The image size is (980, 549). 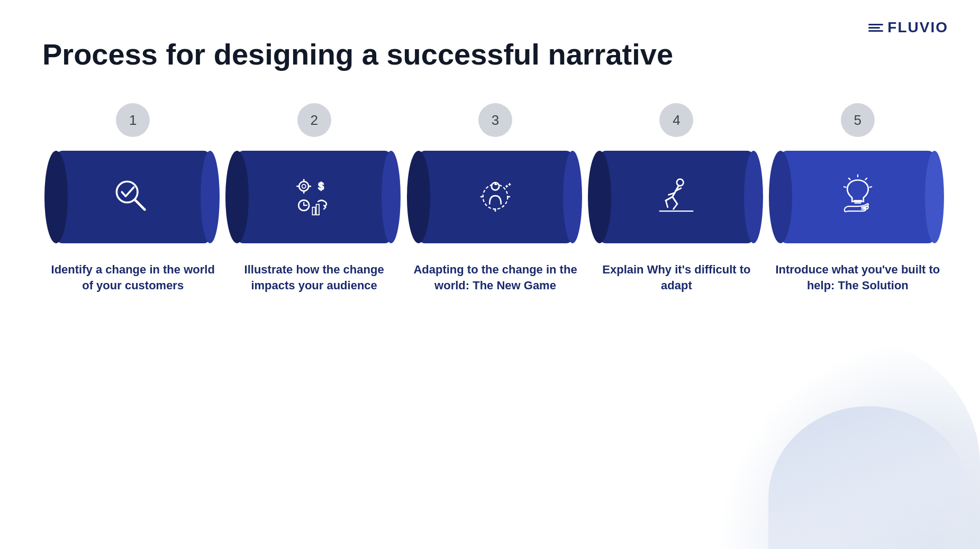 I want to click on step-4-cylinder, so click(x=676, y=197).